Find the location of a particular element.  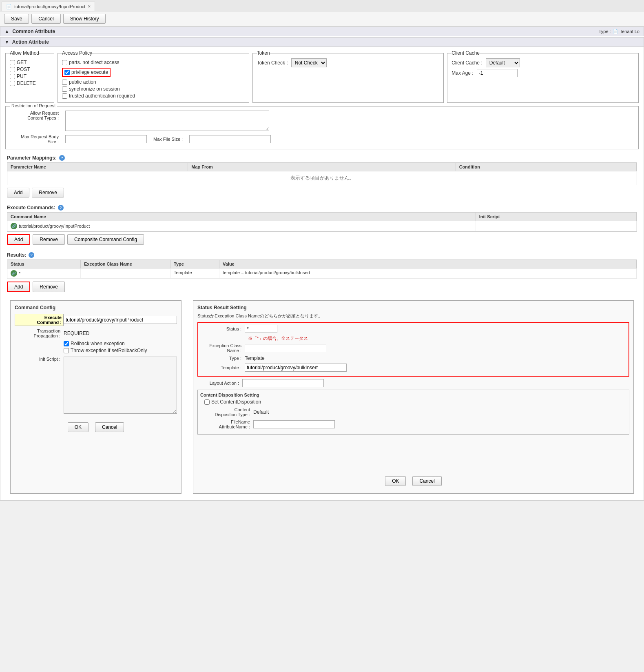

status-ok-button: OK is located at coordinates (396, 481).